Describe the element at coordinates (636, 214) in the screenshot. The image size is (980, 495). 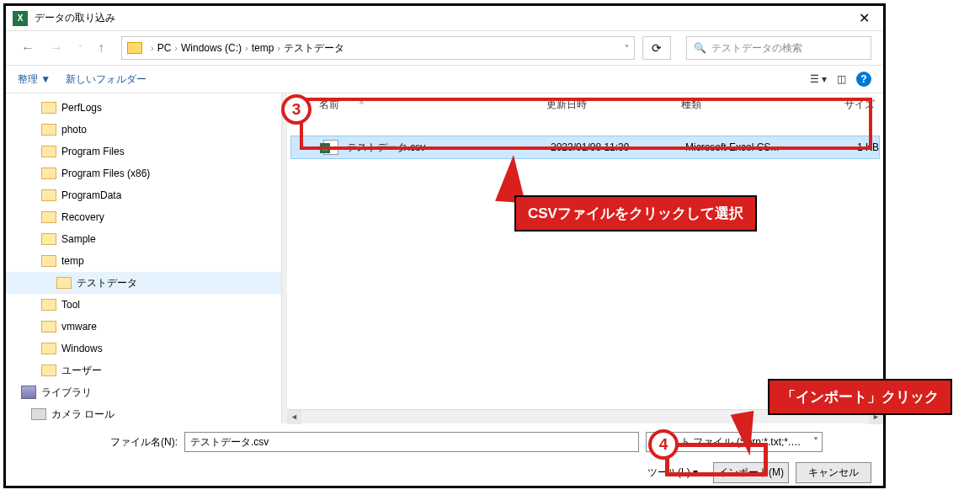
I see `callout-select-csv: CSVファイルをクリックして選択` at that location.